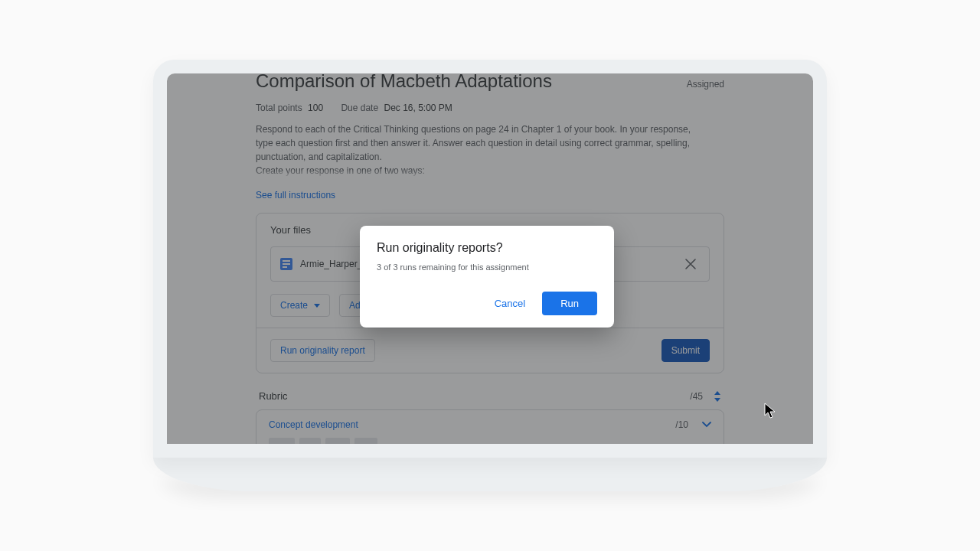  Describe the element at coordinates (490, 474) in the screenshot. I see `laptop-base` at that location.